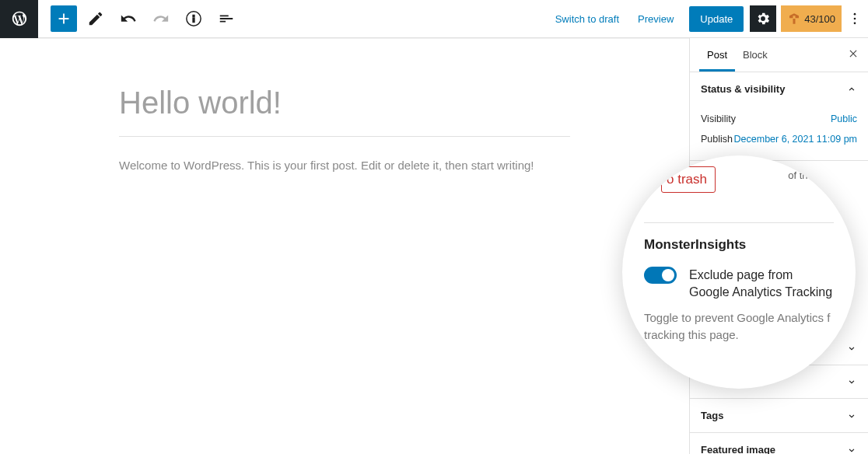 The height and width of the screenshot is (454, 868). I want to click on update-button: Update, so click(716, 19).